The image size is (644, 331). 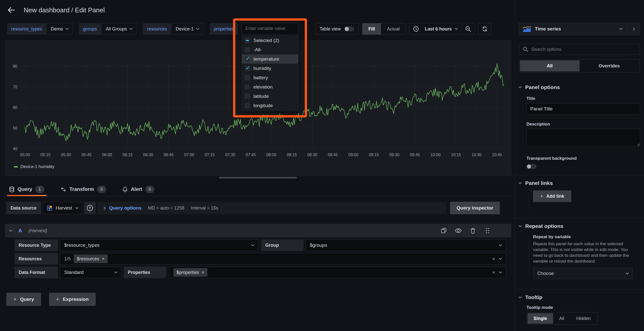 I want to click on time-picker-button, so click(x=416, y=29).